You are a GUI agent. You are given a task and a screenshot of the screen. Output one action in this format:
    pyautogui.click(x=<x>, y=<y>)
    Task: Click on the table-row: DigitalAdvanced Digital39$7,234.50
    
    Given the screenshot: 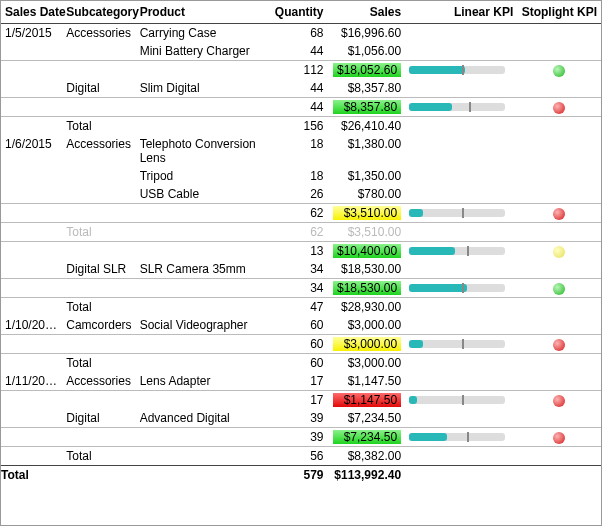 What is the action you would take?
    pyautogui.click(x=301, y=418)
    